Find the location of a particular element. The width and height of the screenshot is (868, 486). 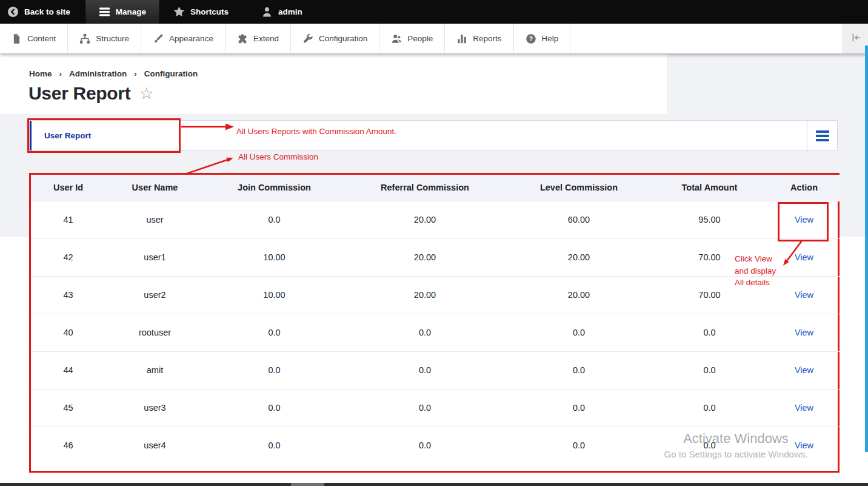

toolbar-item-configuration: Configuration is located at coordinates (335, 39).